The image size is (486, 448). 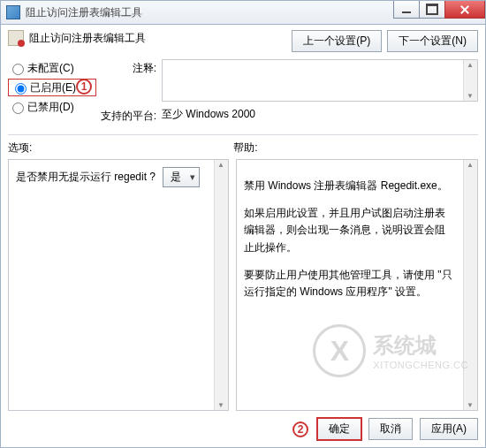 What do you see at coordinates (18, 69) in the screenshot?
I see `radio-input-not-configured` at bounding box center [18, 69].